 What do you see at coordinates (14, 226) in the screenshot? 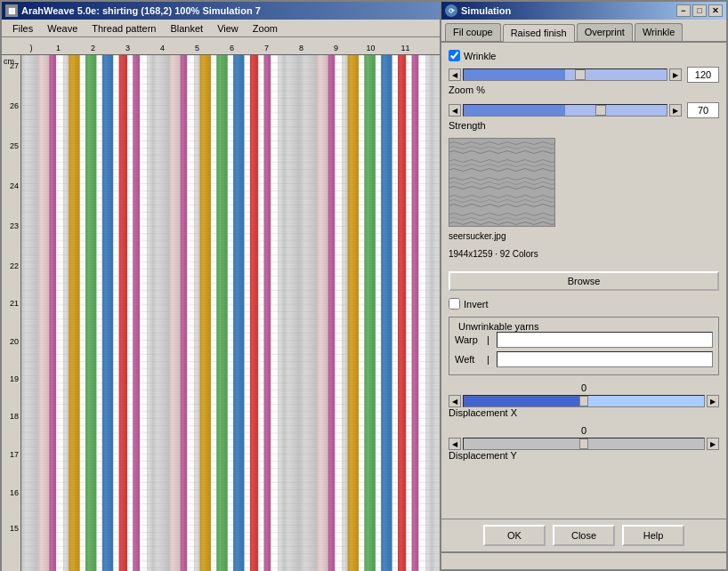
I see `ruler-23: 23` at bounding box center [14, 226].